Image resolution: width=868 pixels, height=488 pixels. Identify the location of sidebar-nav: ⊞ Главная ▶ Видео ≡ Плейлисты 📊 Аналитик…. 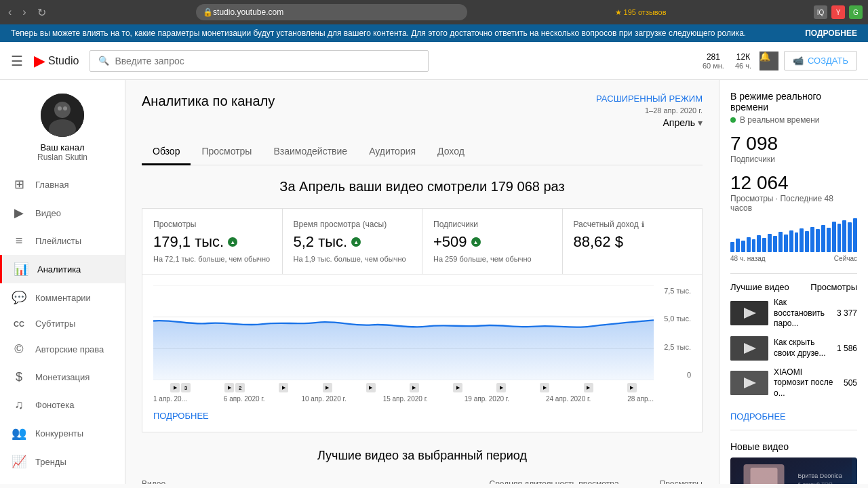
(62, 327).